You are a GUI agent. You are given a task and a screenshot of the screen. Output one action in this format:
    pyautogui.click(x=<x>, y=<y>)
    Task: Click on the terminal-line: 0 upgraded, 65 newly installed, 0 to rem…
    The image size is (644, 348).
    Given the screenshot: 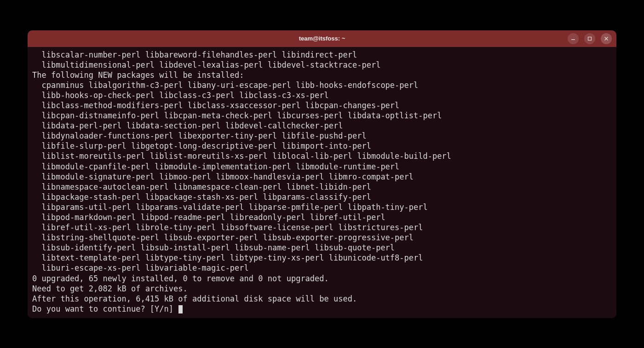 What is the action you would take?
    pyautogui.click(x=322, y=278)
    